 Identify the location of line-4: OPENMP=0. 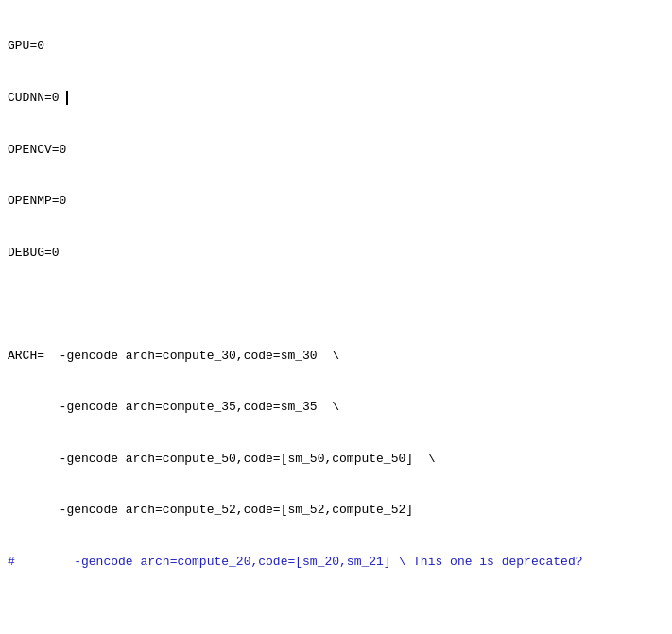
(336, 201).